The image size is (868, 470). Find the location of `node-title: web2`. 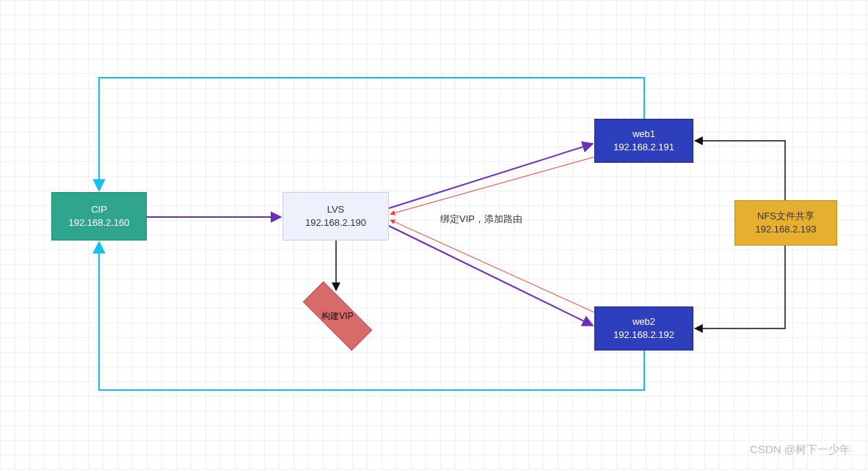

node-title: web2 is located at coordinates (644, 322).